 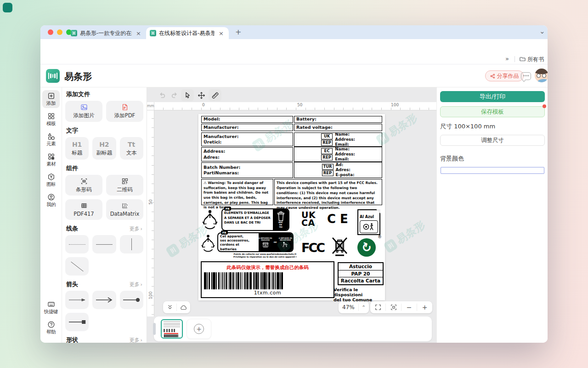 I want to click on ukca-mark: UKCA, so click(x=309, y=219).